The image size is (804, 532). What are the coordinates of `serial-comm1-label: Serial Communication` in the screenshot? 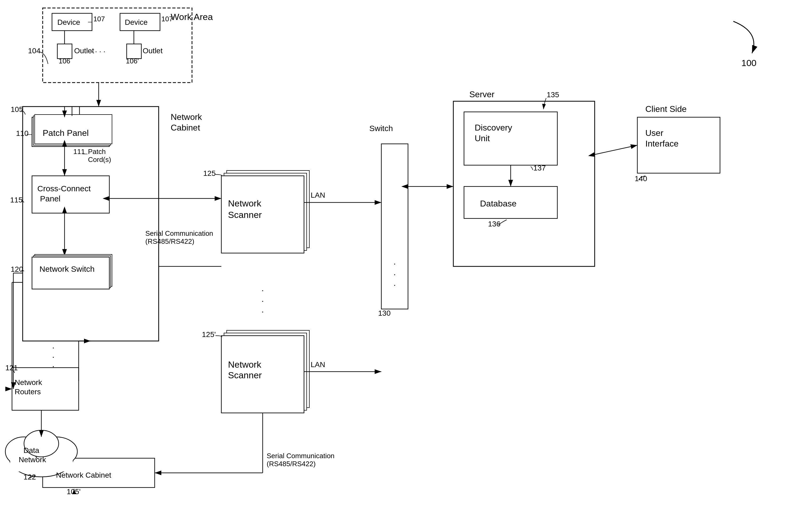 It's located at (179, 233).